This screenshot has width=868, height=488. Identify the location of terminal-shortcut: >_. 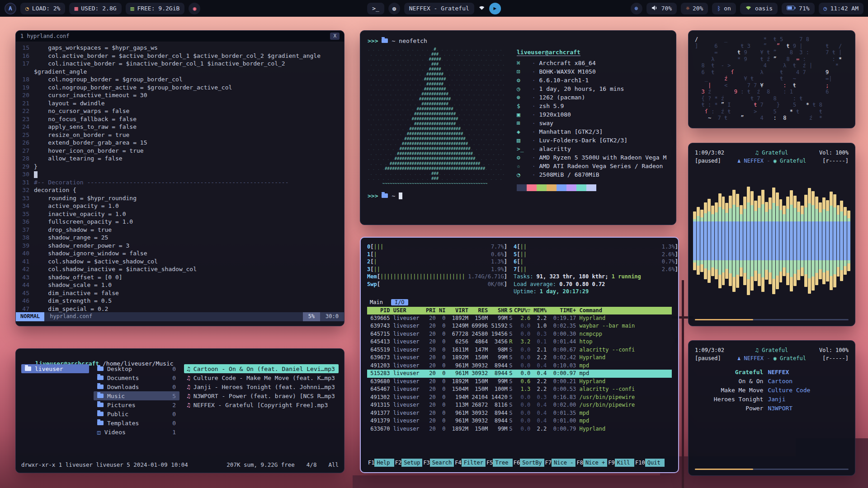
(376, 9).